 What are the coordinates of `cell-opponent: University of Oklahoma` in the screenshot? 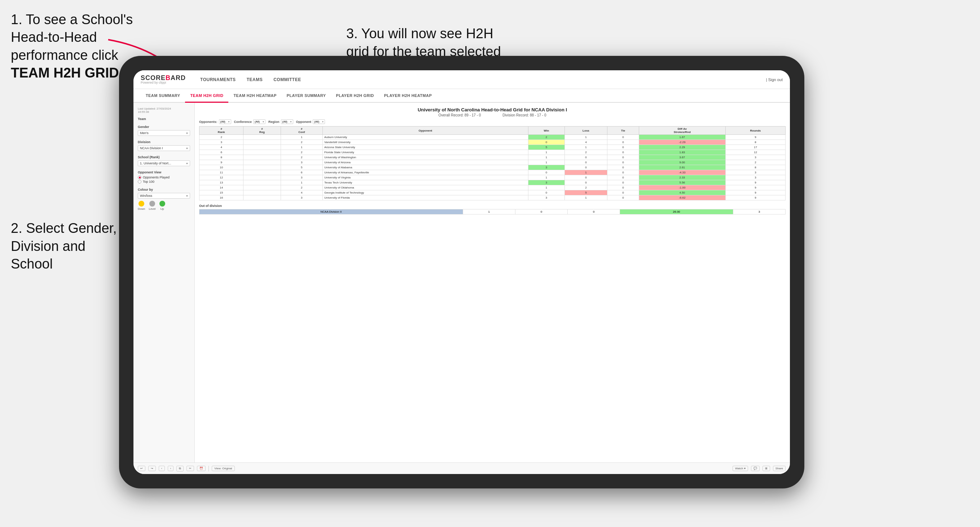 It's located at (426, 188).